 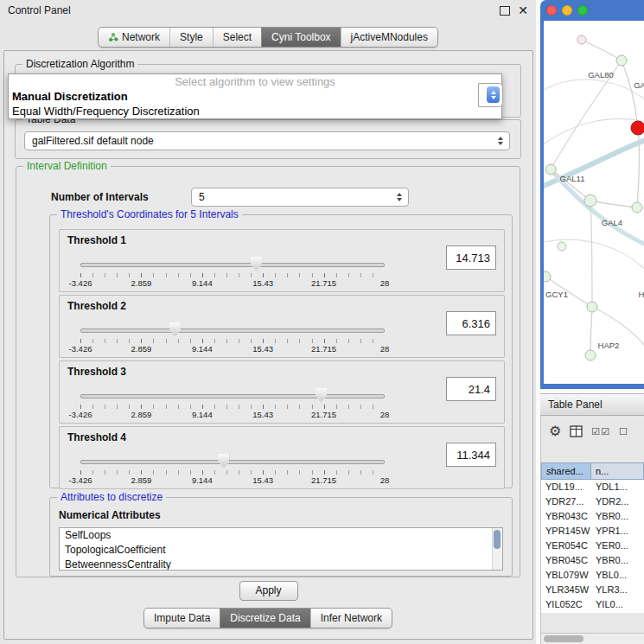 What do you see at coordinates (134, 37) in the screenshot?
I see `tab-network: Network` at bounding box center [134, 37].